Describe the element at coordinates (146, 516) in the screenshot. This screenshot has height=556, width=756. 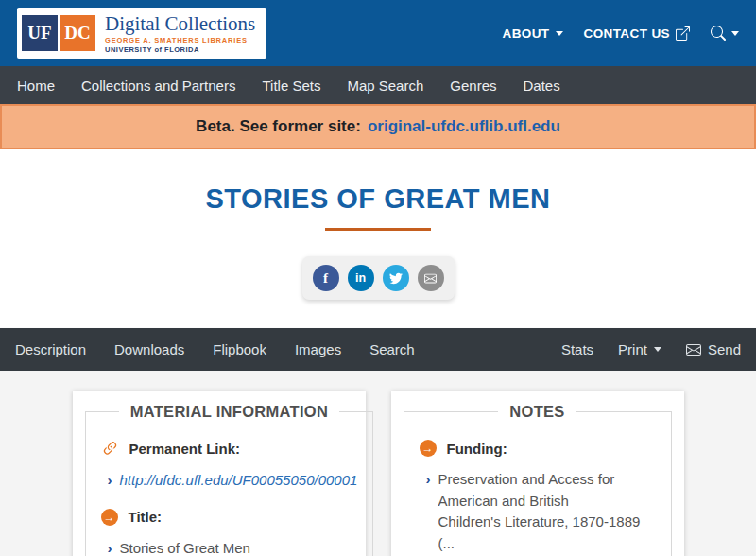
I see `title-field-label: Title:` at that location.